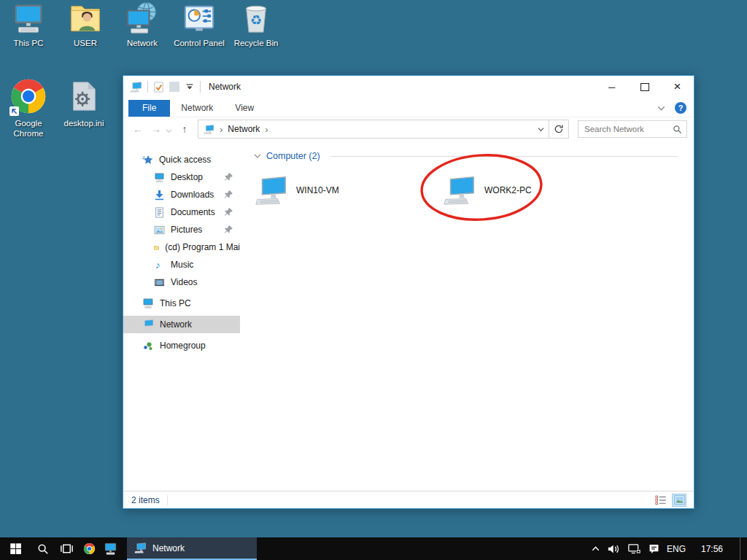 The width and height of the screenshot is (747, 560). What do you see at coordinates (67, 548) in the screenshot?
I see `task-view-icon` at bounding box center [67, 548].